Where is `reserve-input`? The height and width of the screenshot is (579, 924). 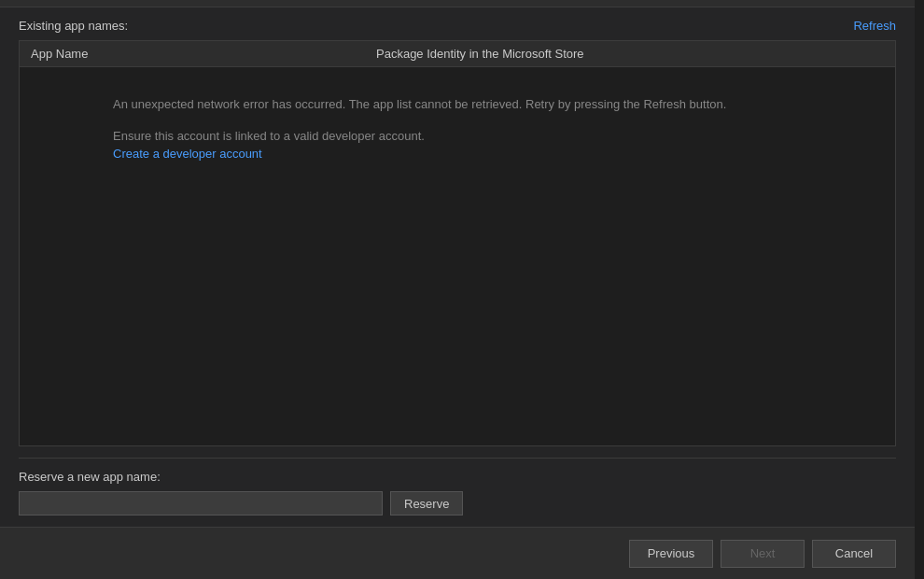 reserve-input is located at coordinates (201, 503).